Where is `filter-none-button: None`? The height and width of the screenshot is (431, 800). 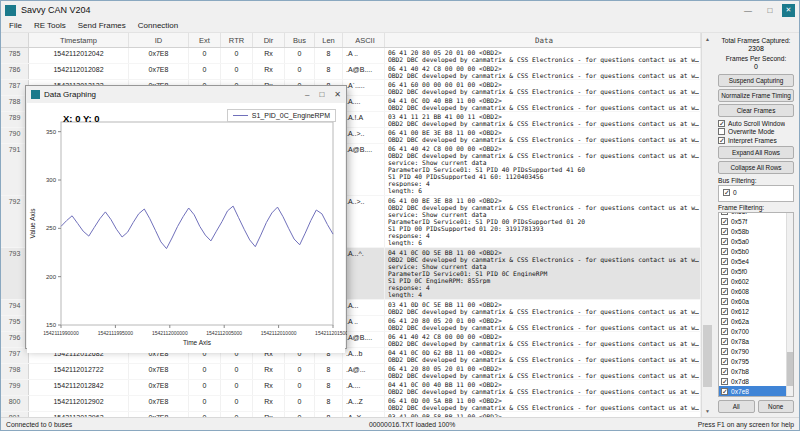 filter-none-button: None is located at coordinates (776, 406).